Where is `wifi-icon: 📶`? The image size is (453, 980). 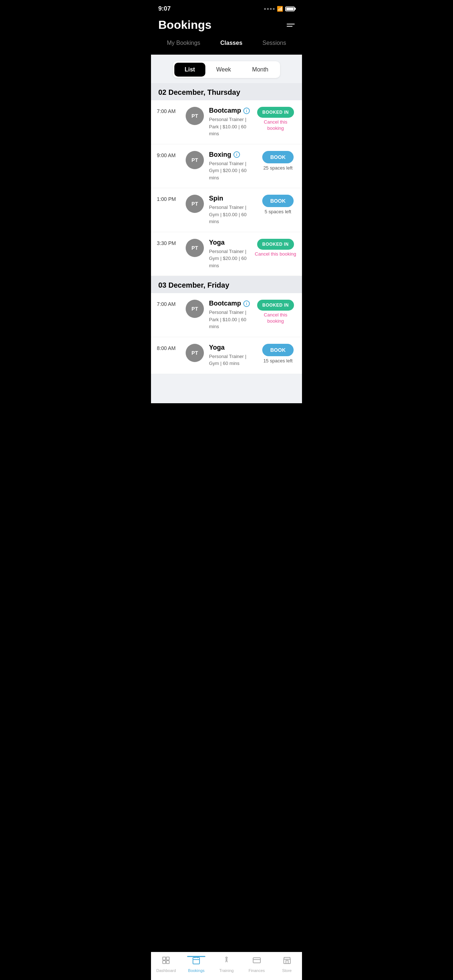 wifi-icon: 📶 is located at coordinates (280, 9).